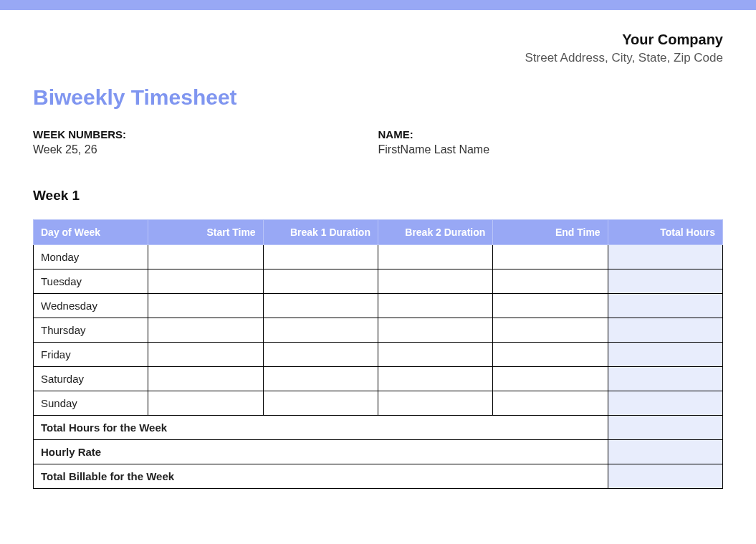  Describe the element at coordinates (91, 306) in the screenshot. I see `day-label: Wednesday` at that location.